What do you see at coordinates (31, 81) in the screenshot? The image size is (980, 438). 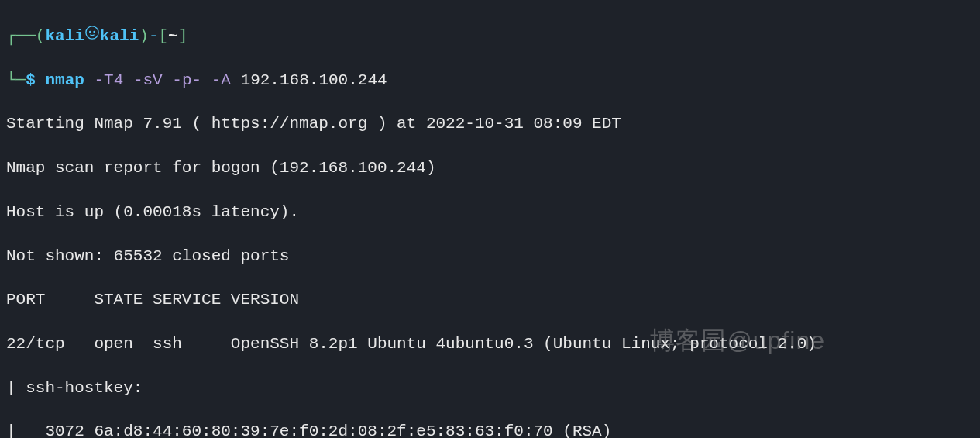 I see `prompt-dollar: $` at bounding box center [31, 81].